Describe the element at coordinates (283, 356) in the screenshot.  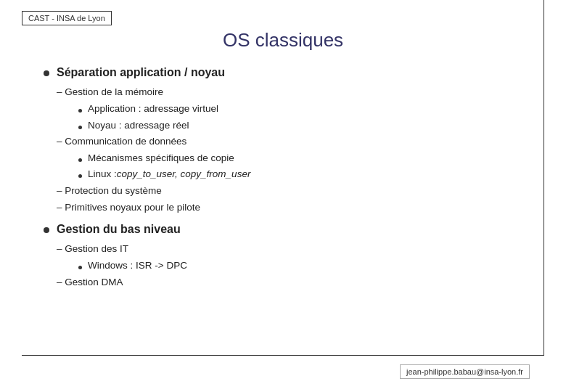
I see `border-bottom` at that location.